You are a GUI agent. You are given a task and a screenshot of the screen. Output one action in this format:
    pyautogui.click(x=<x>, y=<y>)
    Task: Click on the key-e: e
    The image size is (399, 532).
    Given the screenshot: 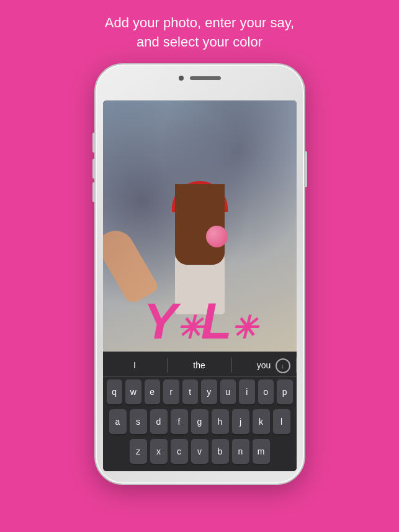 What is the action you would take?
    pyautogui.click(x=153, y=392)
    